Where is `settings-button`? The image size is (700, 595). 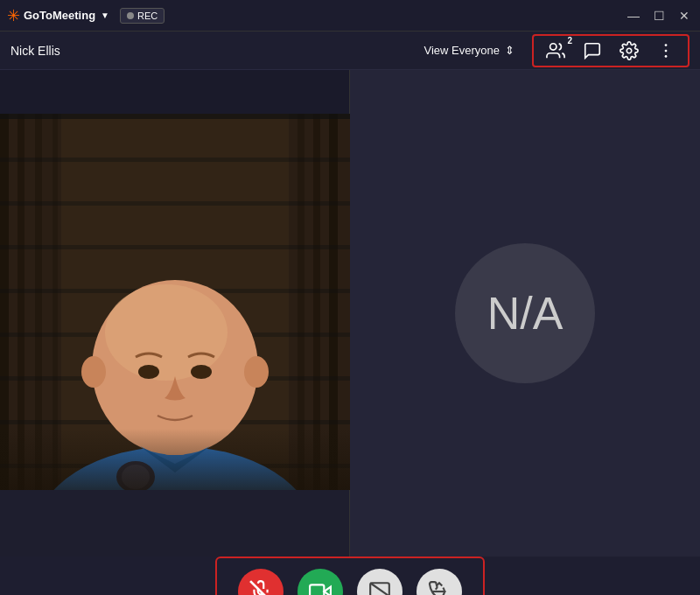
settings-button is located at coordinates (629, 51).